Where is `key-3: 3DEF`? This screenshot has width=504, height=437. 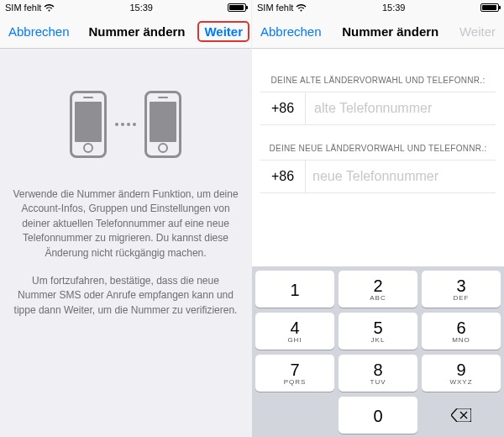 key-3: 3DEF is located at coordinates (461, 289).